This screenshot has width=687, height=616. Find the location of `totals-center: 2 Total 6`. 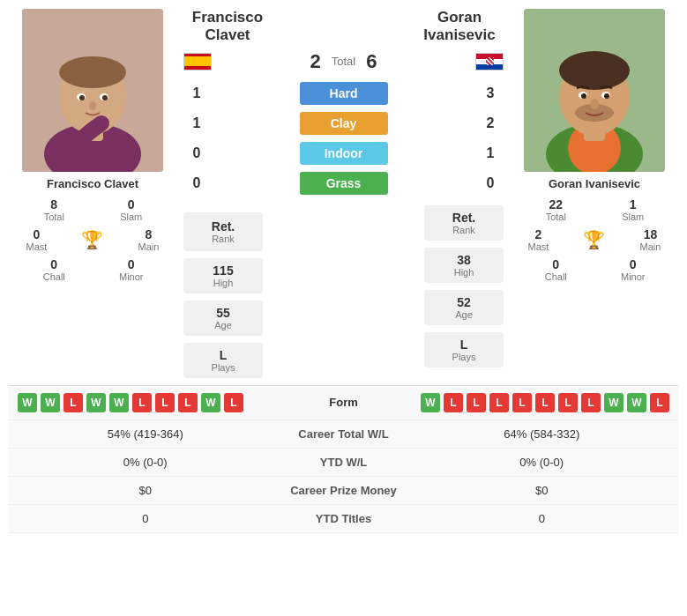

totals-center: 2 Total 6 is located at coordinates (344, 62).